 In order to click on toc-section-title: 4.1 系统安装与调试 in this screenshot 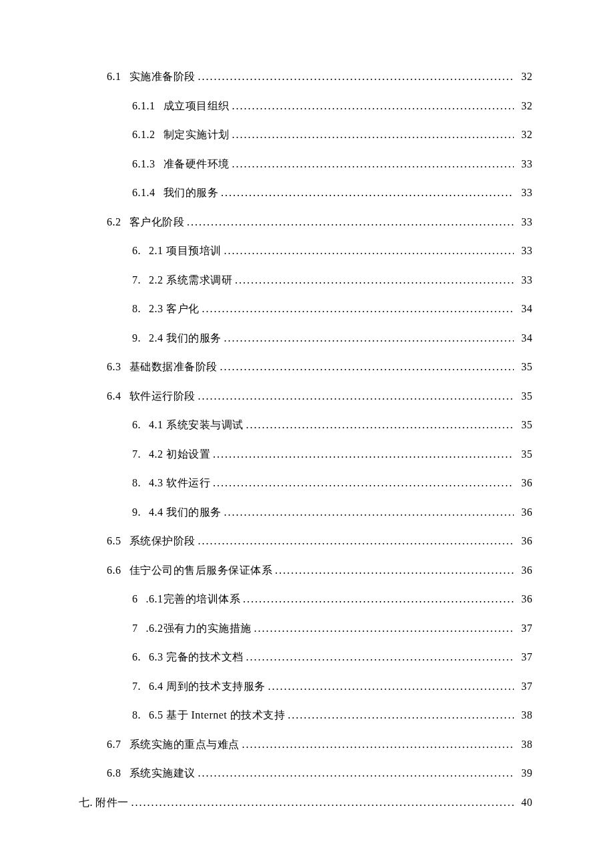, I will do `click(196, 426)`.